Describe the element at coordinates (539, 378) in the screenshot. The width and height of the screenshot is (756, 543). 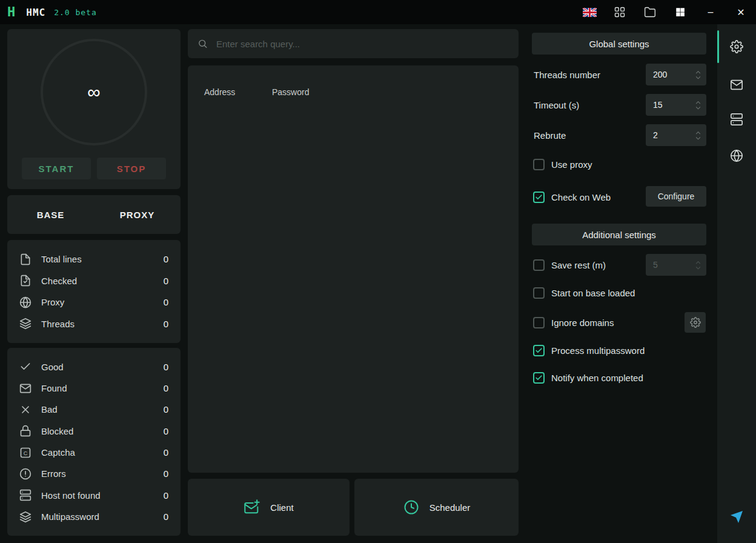
I see `notify-when-completed-checkbox` at that location.